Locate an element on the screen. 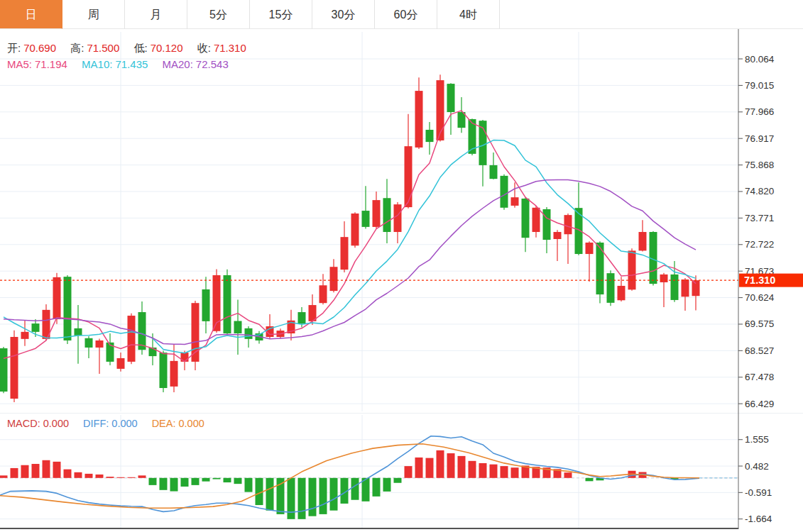 The width and height of the screenshot is (803, 532). diff-label: DIFF: is located at coordinates (96, 423).